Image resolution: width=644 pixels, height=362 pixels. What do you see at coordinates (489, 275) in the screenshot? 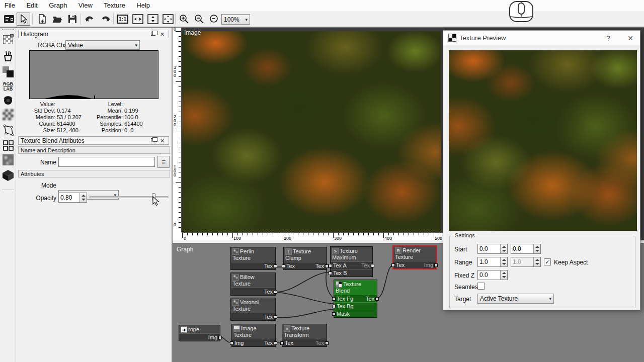
I see `fixed-z-value` at bounding box center [489, 275].